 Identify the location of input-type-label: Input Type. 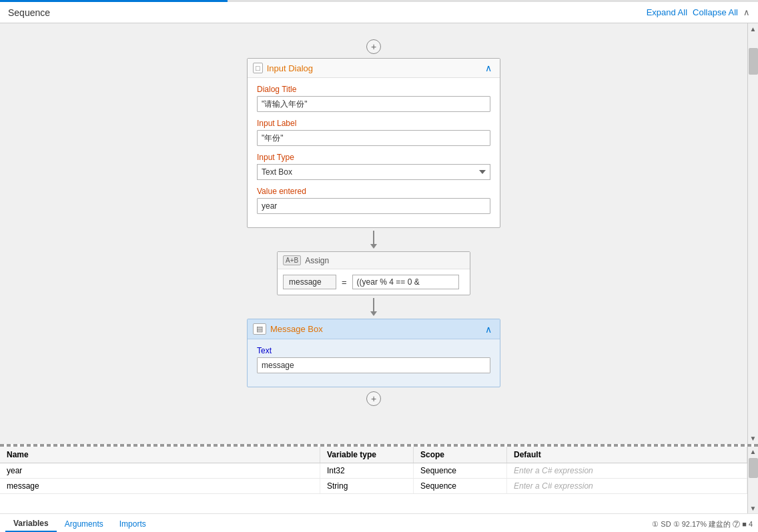
(374, 157).